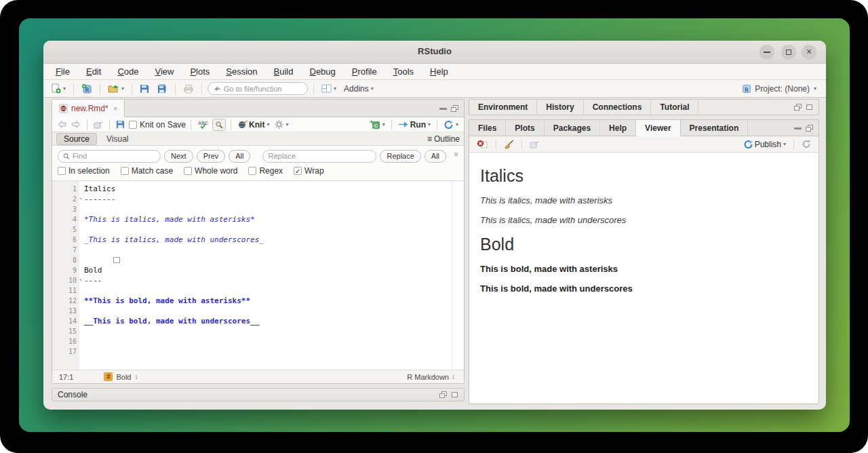 The width and height of the screenshot is (868, 453). I want to click on clear-viewer-button, so click(483, 144).